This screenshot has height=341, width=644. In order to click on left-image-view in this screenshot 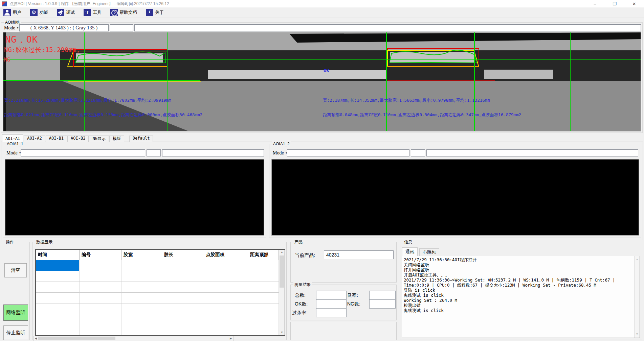, I will do `click(135, 197)`.